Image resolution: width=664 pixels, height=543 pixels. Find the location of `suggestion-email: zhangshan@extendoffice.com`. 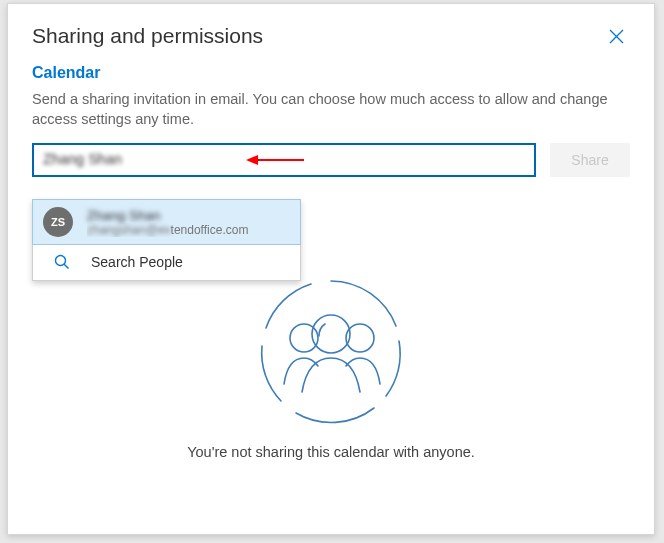

suggestion-email: zhangshan@extendoffice.com is located at coordinates (168, 230).